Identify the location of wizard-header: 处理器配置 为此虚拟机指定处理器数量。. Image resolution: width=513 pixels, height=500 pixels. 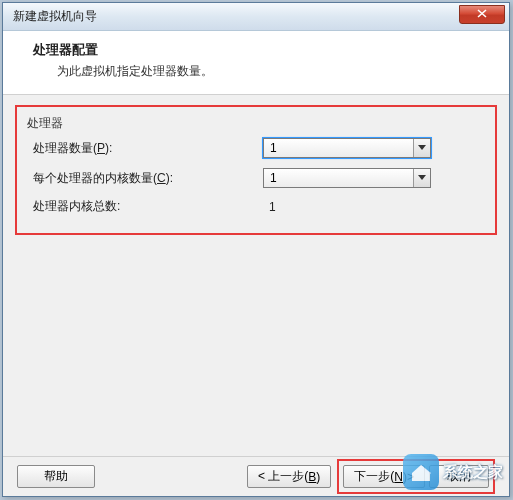
(256, 63).